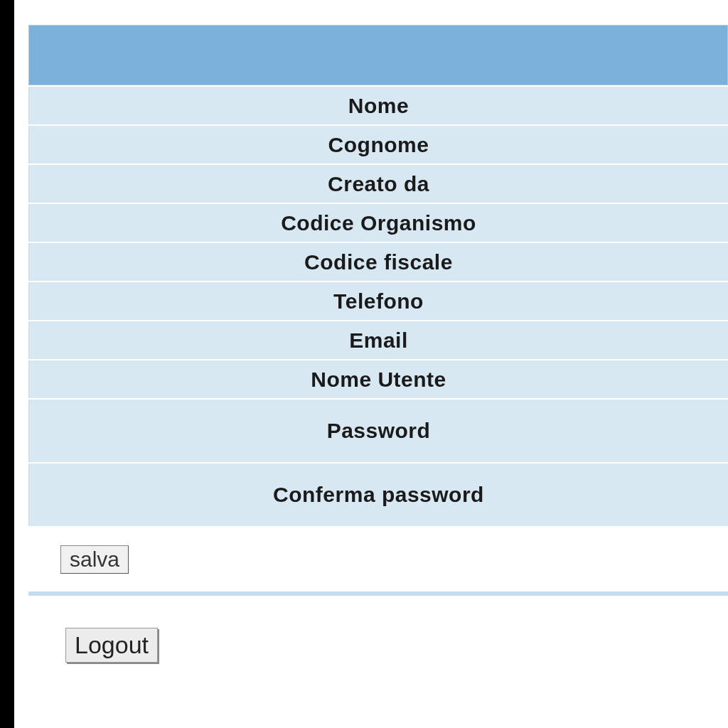  What do you see at coordinates (379, 340) in the screenshot?
I see `field-label-email: Email` at bounding box center [379, 340].